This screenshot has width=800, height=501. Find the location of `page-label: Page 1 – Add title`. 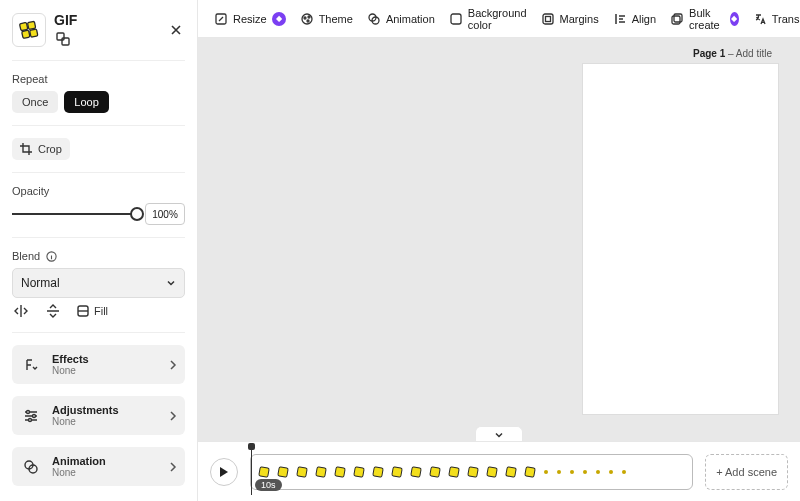

page-label: Page 1 – Add title is located at coordinates (732, 54).